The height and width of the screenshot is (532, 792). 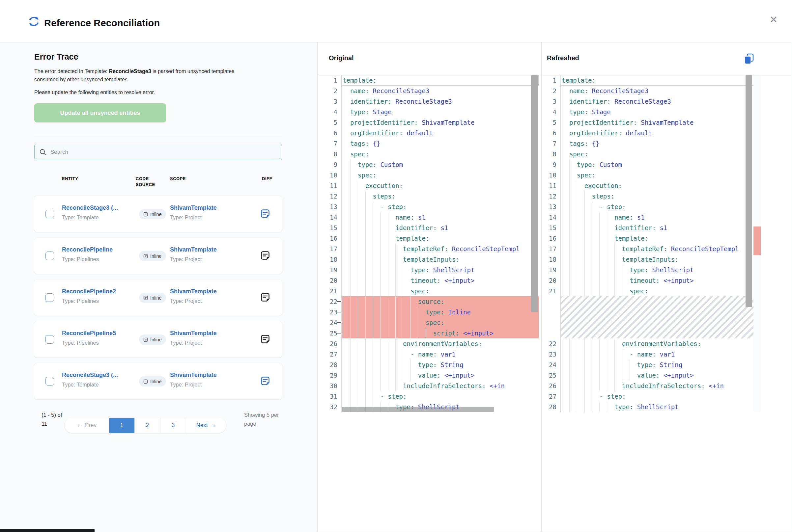 I want to click on code-line-number: 14, so click(x=334, y=217).